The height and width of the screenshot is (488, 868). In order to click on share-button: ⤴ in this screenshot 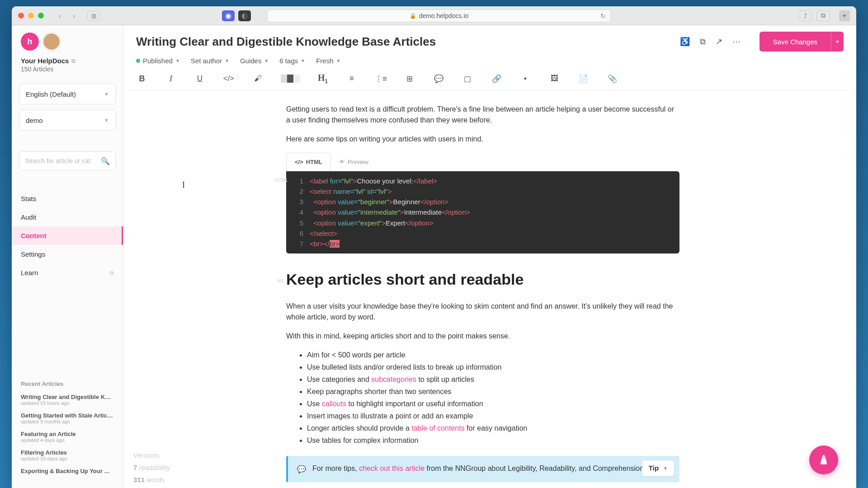, I will do `click(805, 16)`.